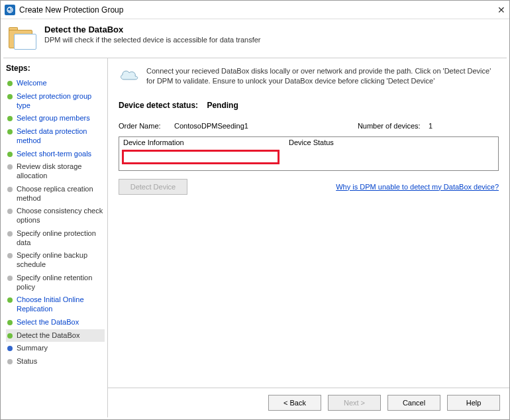 Image resolution: width=510 pixels, height=420 pixels. Describe the element at coordinates (206, 142) in the screenshot. I see `col-device-information: Device Information` at that location.